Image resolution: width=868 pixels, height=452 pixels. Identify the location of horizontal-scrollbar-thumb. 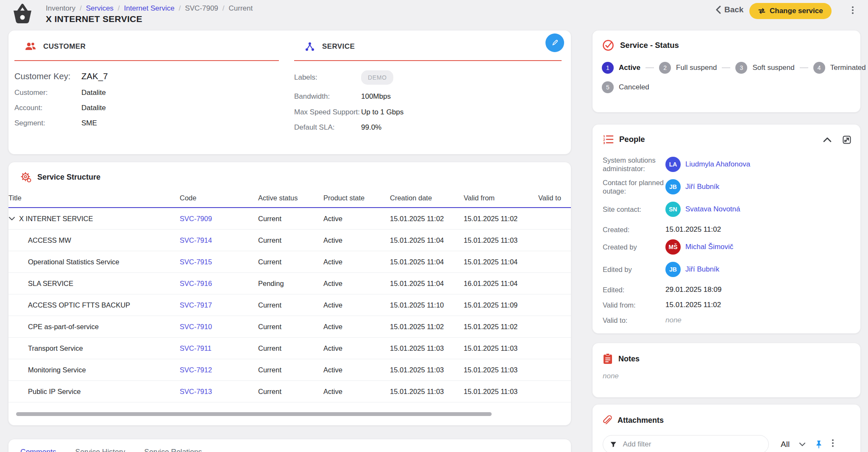
(254, 414).